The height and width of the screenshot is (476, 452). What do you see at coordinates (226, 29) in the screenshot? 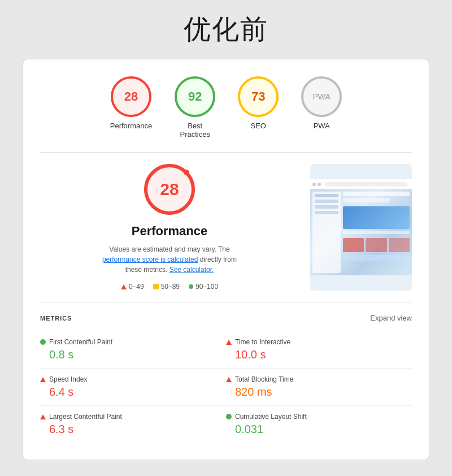
I see `page-title: 优化前` at bounding box center [226, 29].